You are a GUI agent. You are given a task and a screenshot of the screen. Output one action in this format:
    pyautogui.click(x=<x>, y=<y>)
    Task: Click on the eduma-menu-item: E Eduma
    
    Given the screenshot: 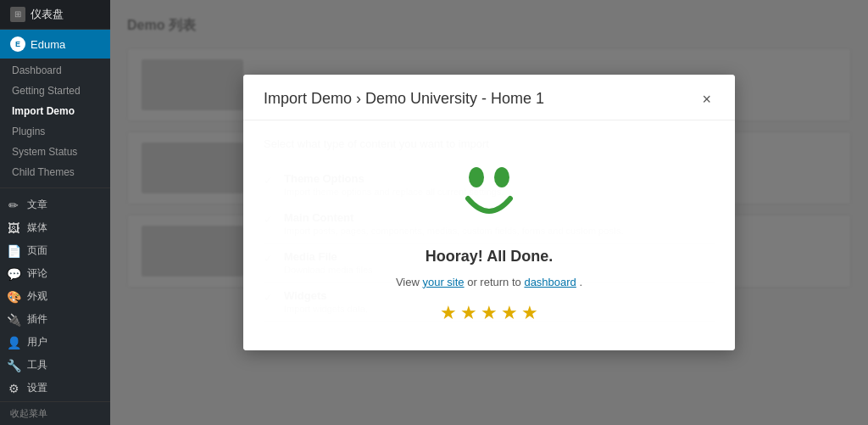 What is the action you would take?
    pyautogui.click(x=55, y=44)
    